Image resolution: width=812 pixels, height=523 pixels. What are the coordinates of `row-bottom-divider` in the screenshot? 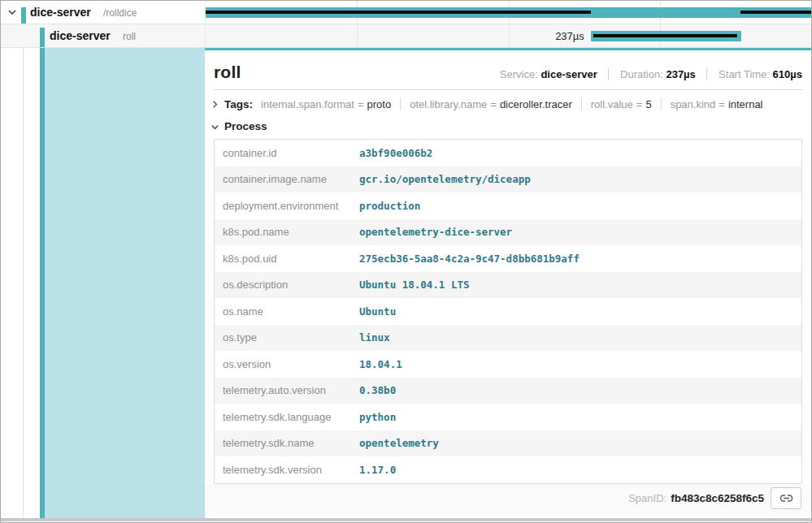 It's located at (406, 520).